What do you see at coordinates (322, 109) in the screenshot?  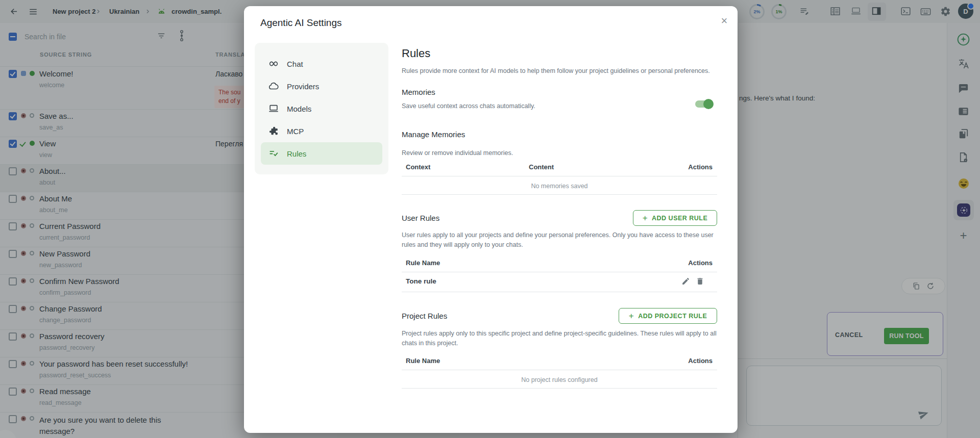 I see `nav-item-models: Models` at bounding box center [322, 109].